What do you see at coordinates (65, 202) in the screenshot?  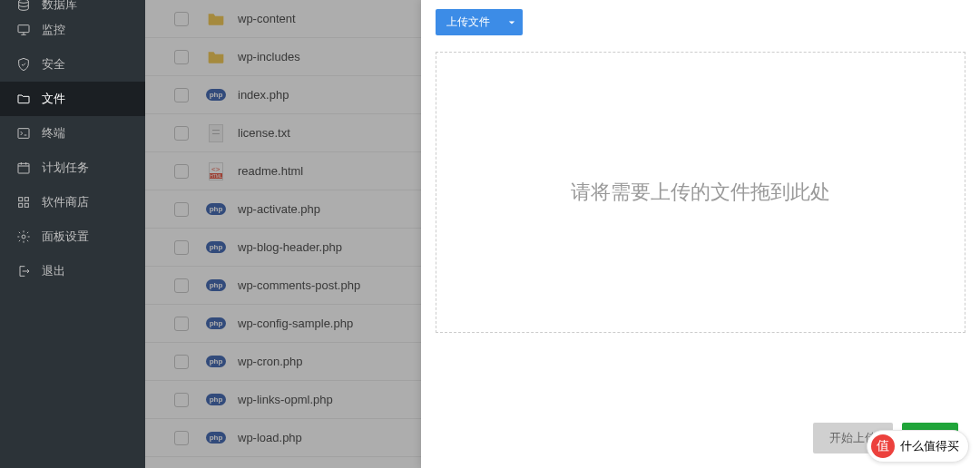 I see `sidebar-item-label: 软件商店` at bounding box center [65, 202].